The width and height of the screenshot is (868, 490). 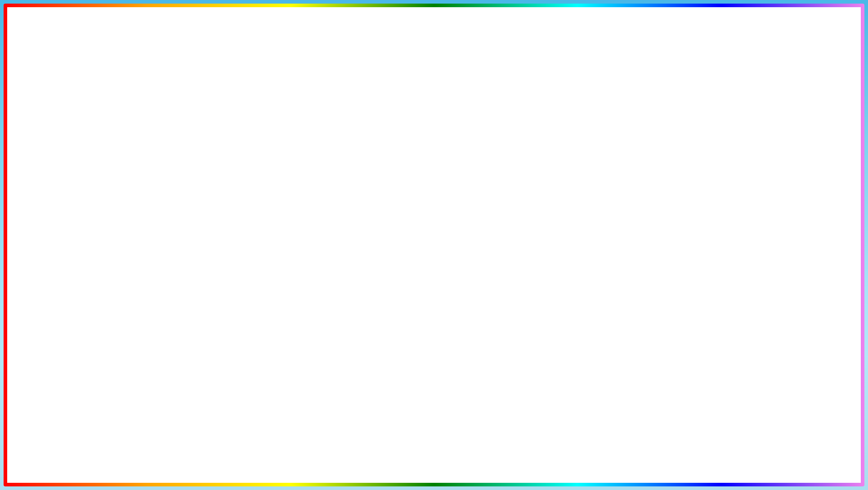 I want to click on wrench-icon: 🔧, so click(x=43, y=182).